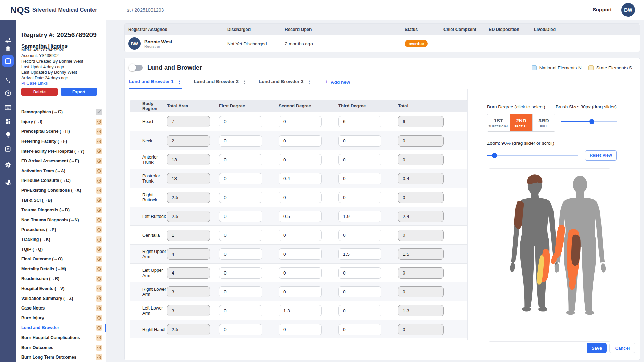  I want to click on sidebar-nav-item: Tracking (→K), so click(61, 240).